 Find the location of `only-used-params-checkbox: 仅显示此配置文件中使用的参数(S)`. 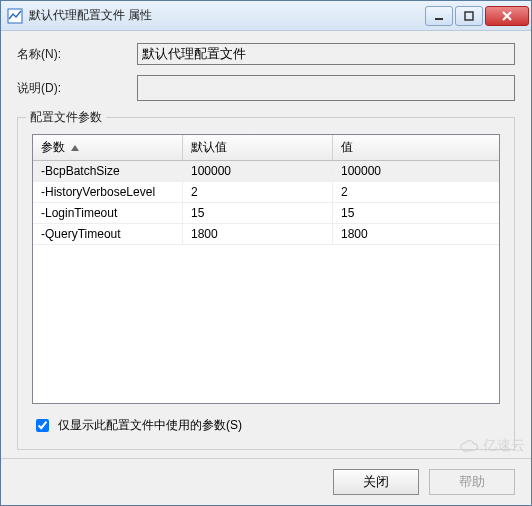

only-used-params-checkbox: 仅显示此配置文件中使用的参数(S) is located at coordinates (266, 426).